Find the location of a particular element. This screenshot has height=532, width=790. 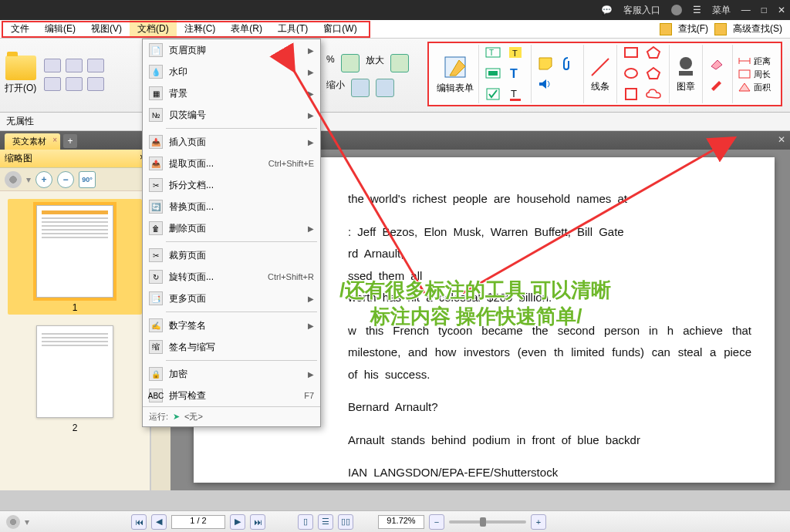

menu-item: 💧水印▶ is located at coordinates (231, 72).